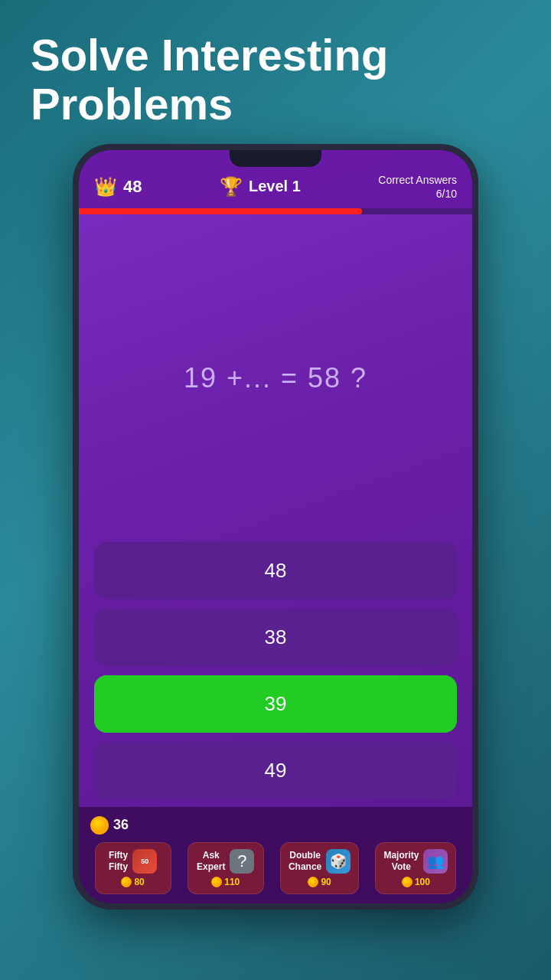 Image resolution: width=551 pixels, height=980 pixels. I want to click on page-title: Solve Interesting Problems, so click(276, 72).